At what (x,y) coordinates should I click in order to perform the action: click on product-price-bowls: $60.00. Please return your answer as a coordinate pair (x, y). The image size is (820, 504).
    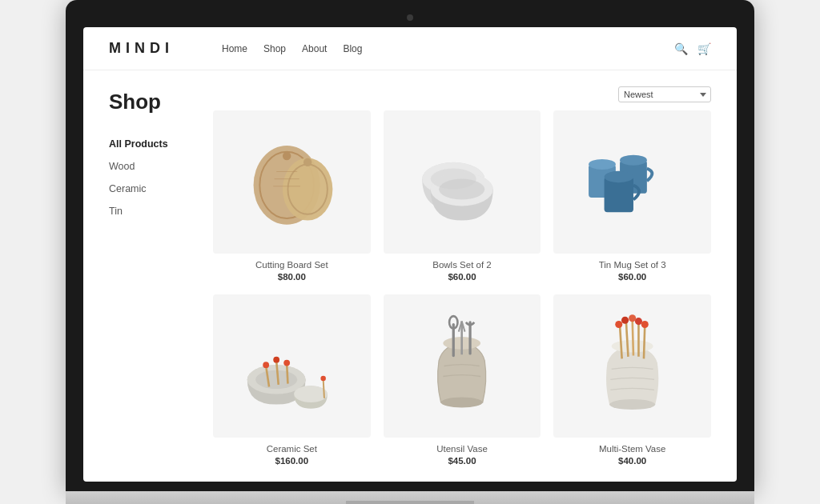
    Looking at the image, I should click on (463, 277).